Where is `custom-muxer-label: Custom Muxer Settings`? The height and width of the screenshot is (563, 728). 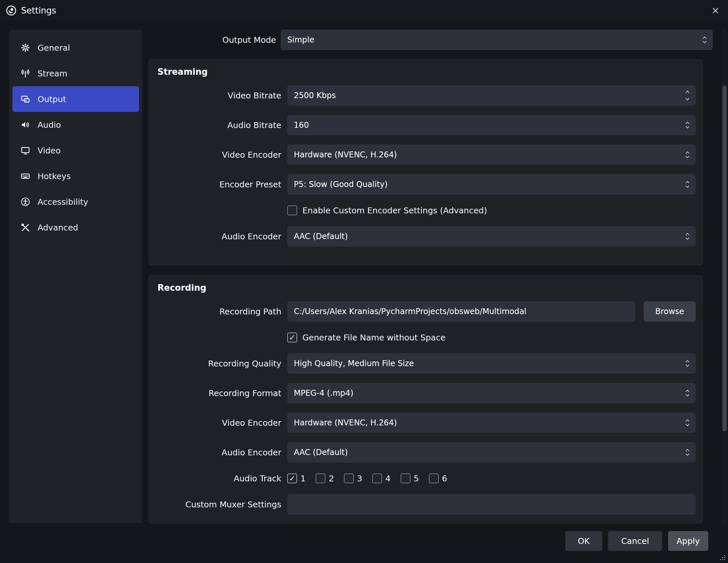 custom-muxer-label: Custom Muxer Settings is located at coordinates (219, 504).